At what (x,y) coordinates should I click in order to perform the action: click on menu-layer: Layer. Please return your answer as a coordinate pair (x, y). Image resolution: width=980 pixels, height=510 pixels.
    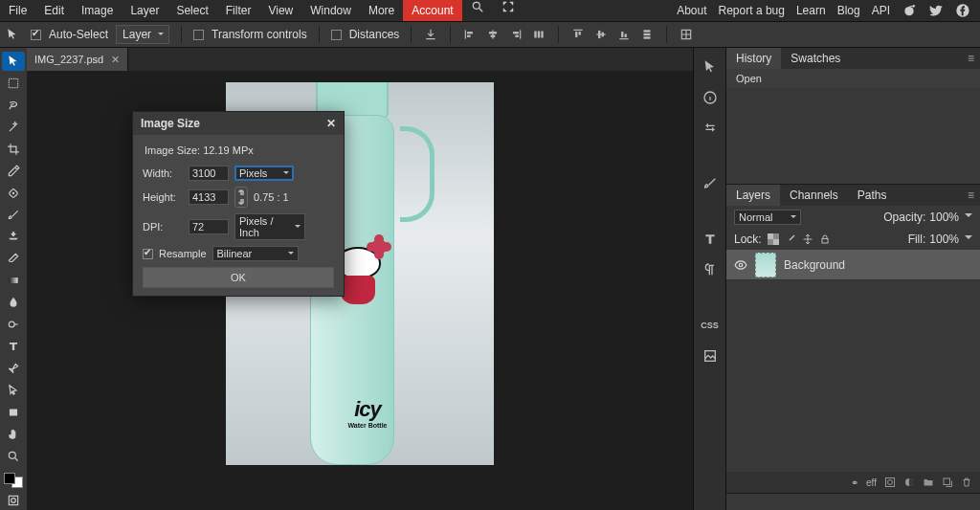
    Looking at the image, I should click on (145, 11).